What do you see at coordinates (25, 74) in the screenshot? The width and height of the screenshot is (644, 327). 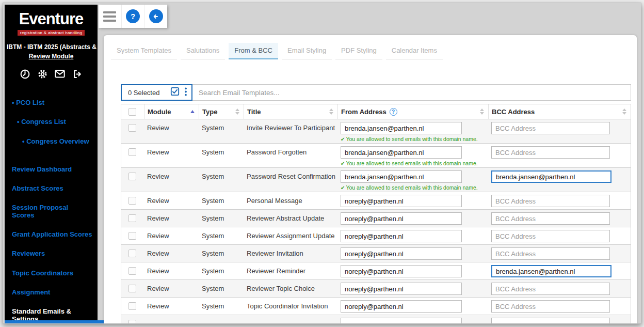 I see `history-icon` at bounding box center [25, 74].